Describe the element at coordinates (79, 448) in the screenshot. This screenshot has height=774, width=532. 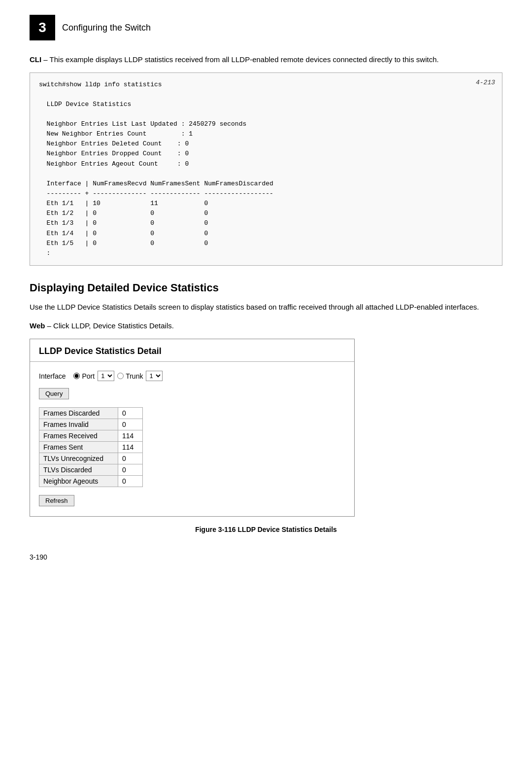
I see `stats-label: Frames Sent` at that location.